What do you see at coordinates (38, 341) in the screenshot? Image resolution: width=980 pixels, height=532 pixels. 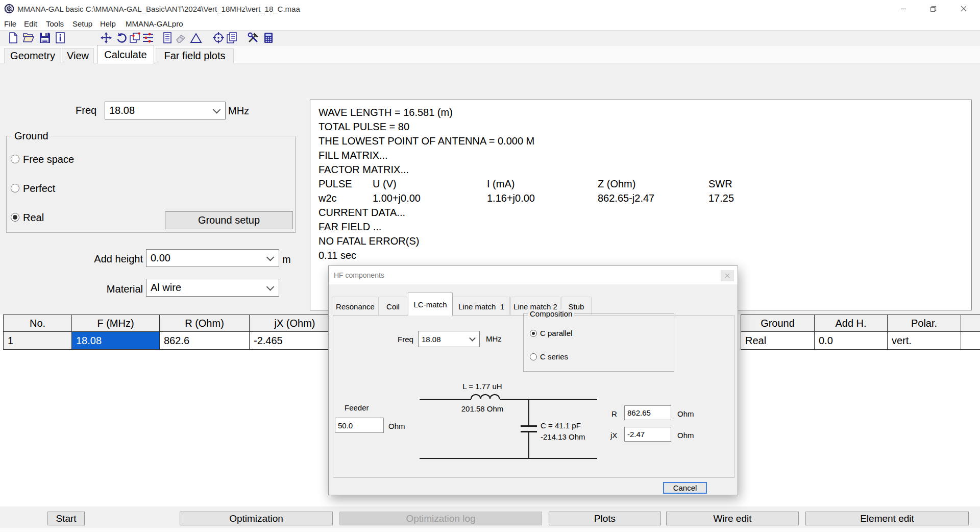 I see `cell-no: 1` at bounding box center [38, 341].